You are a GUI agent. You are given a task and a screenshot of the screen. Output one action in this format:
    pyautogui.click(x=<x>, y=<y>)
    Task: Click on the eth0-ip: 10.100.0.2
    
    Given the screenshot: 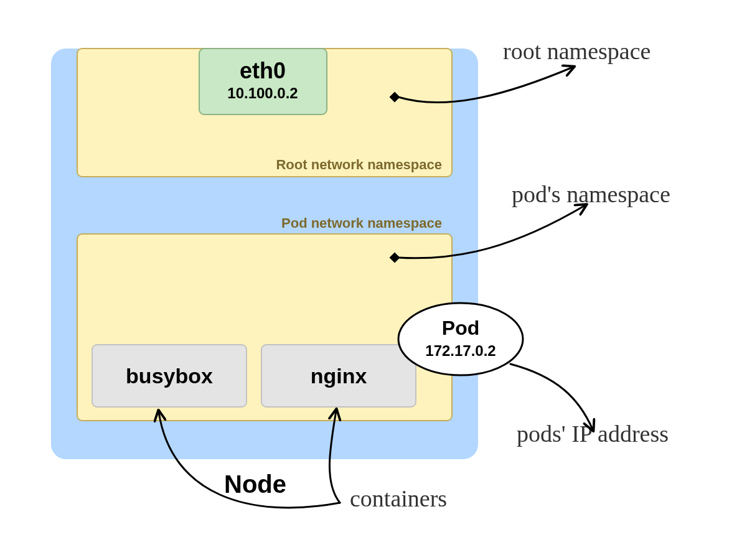 What is the action you would take?
    pyautogui.click(x=263, y=93)
    